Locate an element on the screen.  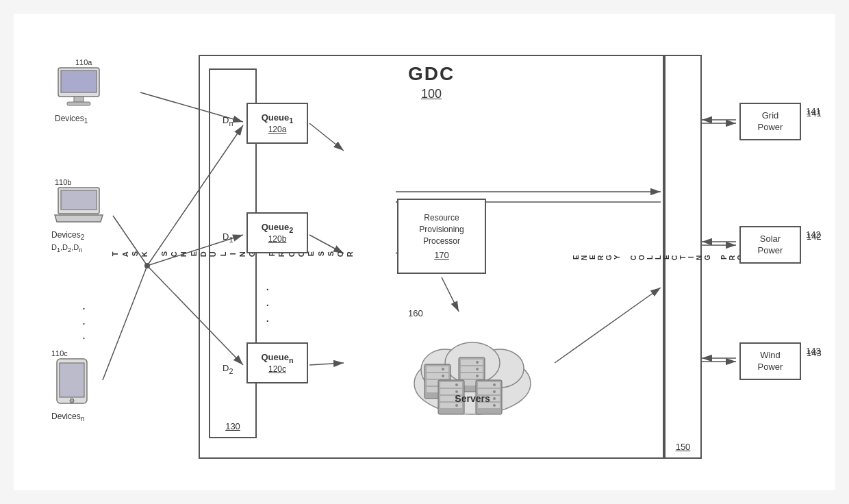
gdc-title: GDC is located at coordinates (431, 74).